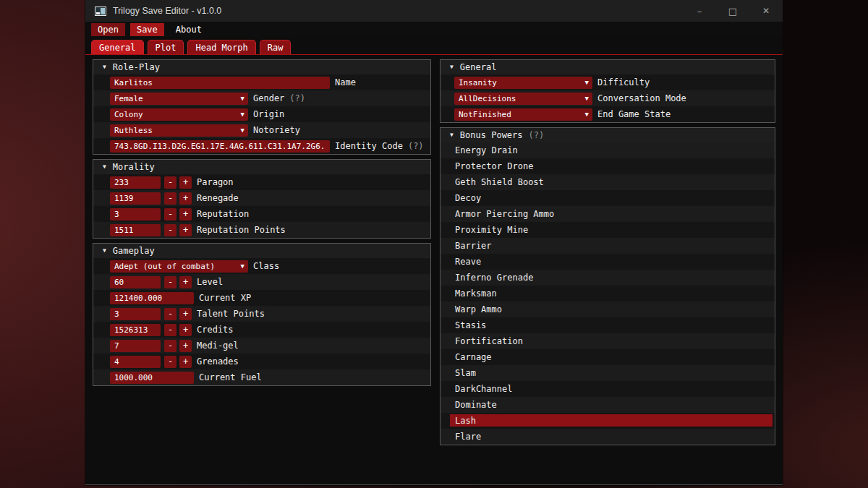 The image size is (868, 488). What do you see at coordinates (262, 330) in the screenshot?
I see `form-row: 1526313 ▼ - + Credits` at bounding box center [262, 330].